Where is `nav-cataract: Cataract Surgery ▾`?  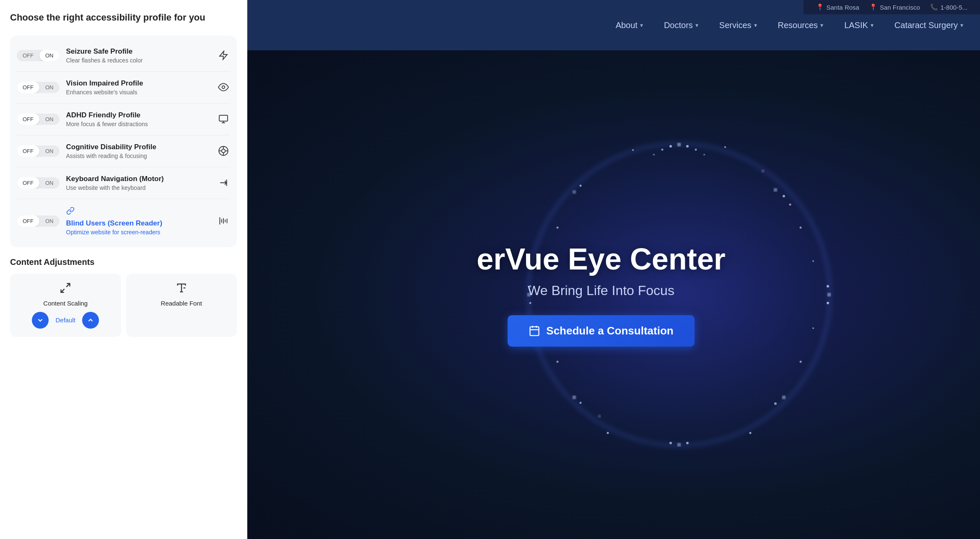 nav-cataract: Cataract Surgery ▾ is located at coordinates (929, 25).